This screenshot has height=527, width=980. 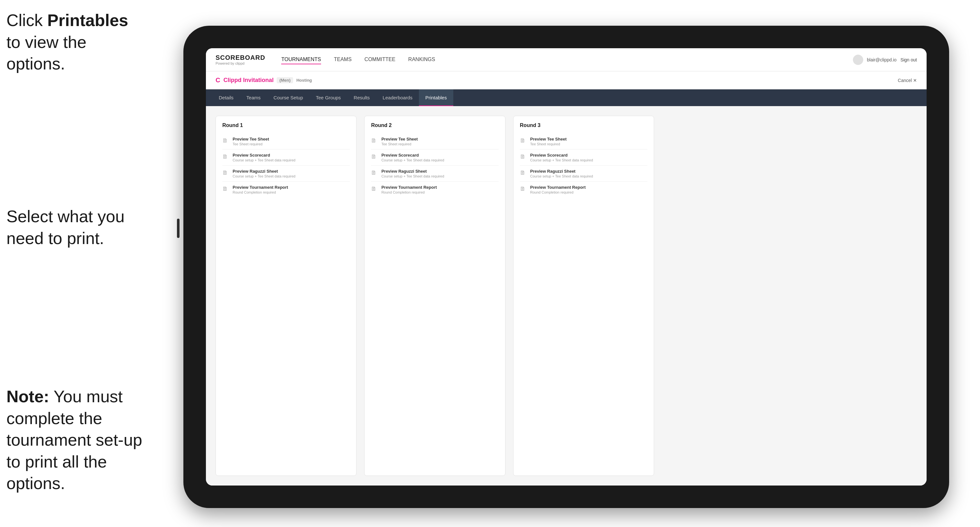 What do you see at coordinates (412, 171) in the screenshot?
I see `round2-raguzzi-title: Preview Raguzzi Sheet` at bounding box center [412, 171].